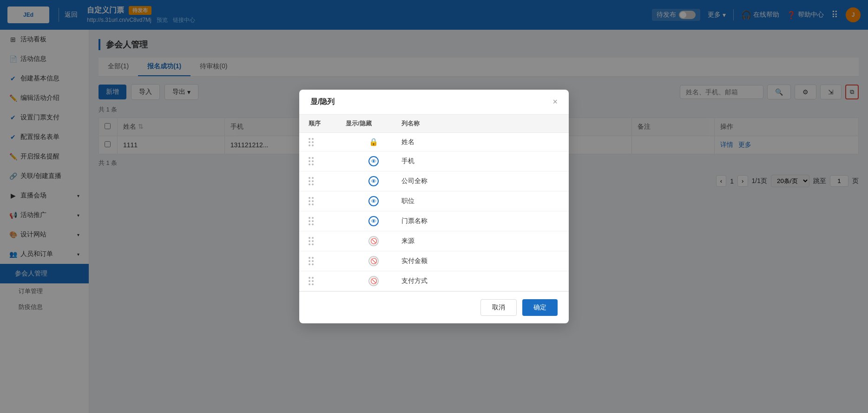  I want to click on visibility-toggle-position: 👁, so click(374, 201).